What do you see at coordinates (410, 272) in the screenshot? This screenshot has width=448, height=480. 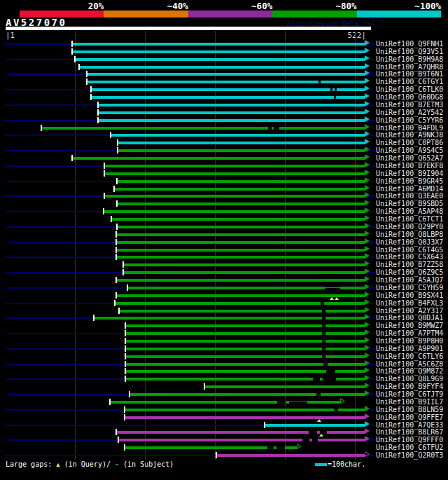 I see `subject-accession-label: UniRef100_Q6Z9C5` at bounding box center [410, 272].